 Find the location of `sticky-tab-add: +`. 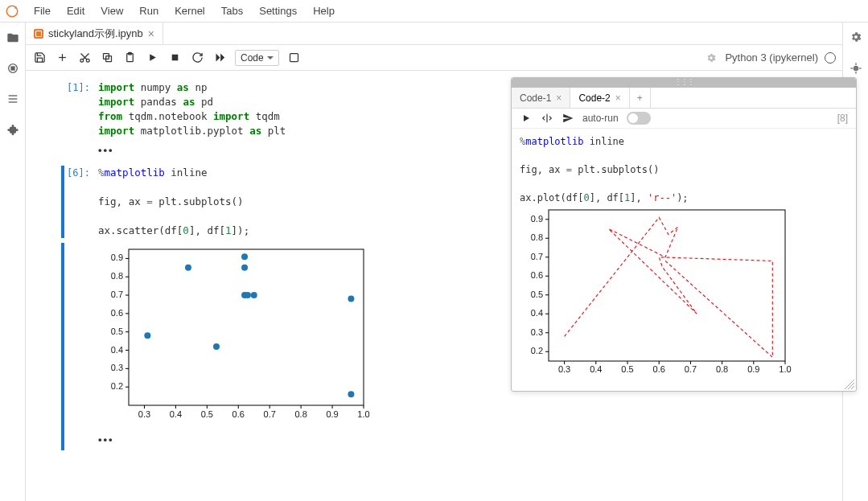

sticky-tab-add: + is located at coordinates (640, 98).